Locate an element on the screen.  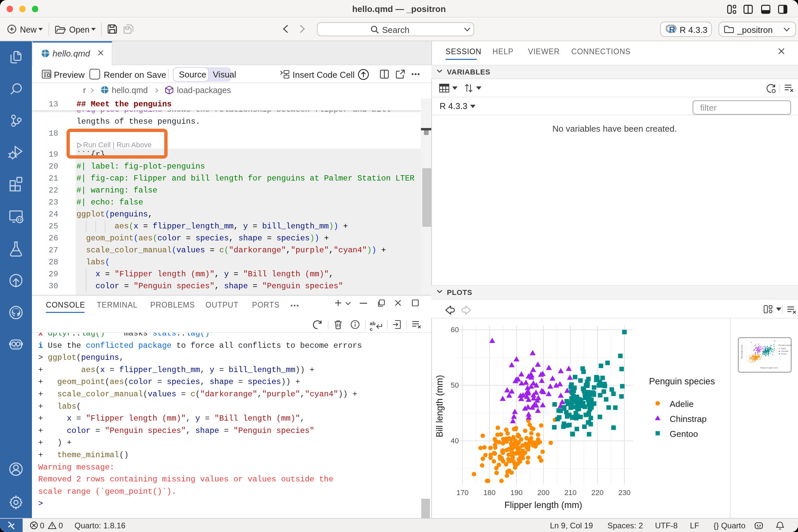
svg-text: Flipper length (mm) is located at coordinates (769, 368).